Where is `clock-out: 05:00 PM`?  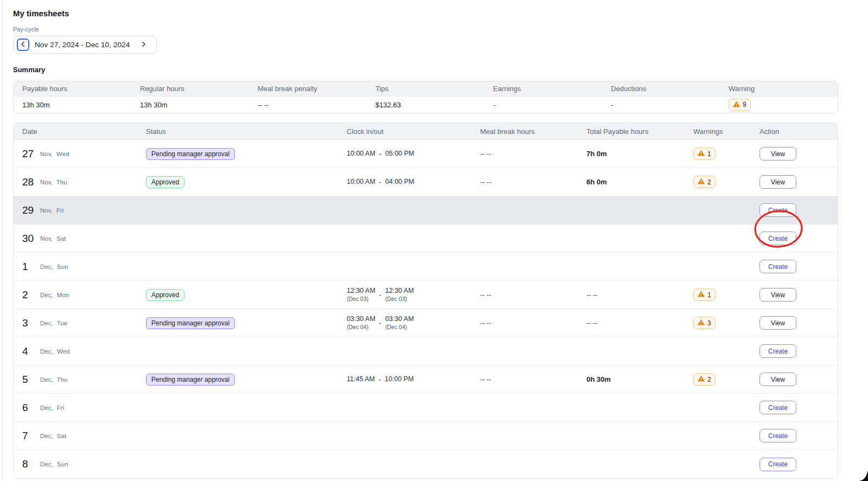 clock-out: 05:00 PM is located at coordinates (400, 154).